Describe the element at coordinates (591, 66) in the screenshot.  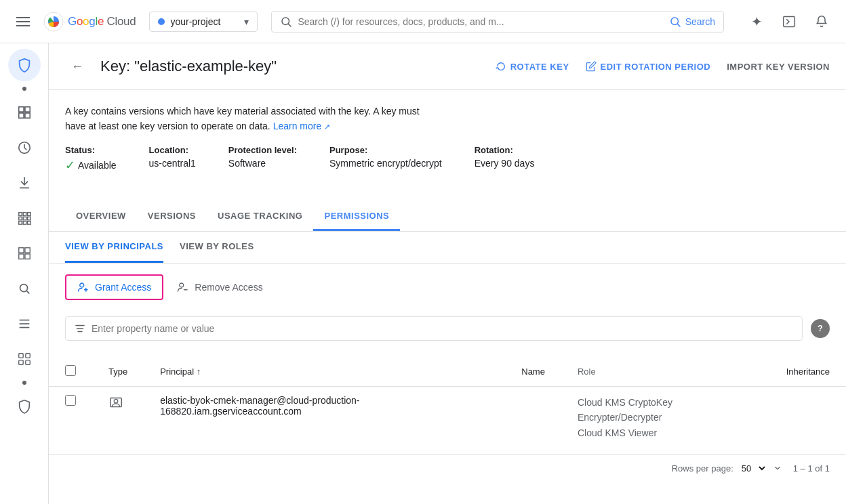
I see `edit-icon` at that location.